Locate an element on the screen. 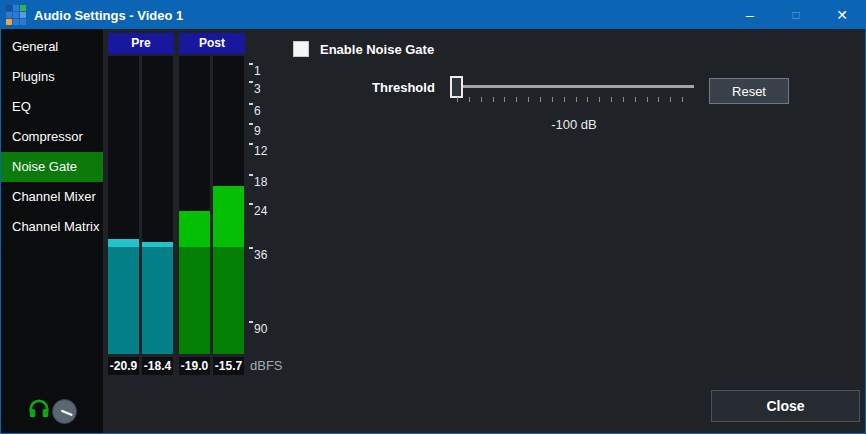 Image resolution: width=866 pixels, height=434 pixels. sidebar-item-plugins: Plugins is located at coordinates (52, 77).